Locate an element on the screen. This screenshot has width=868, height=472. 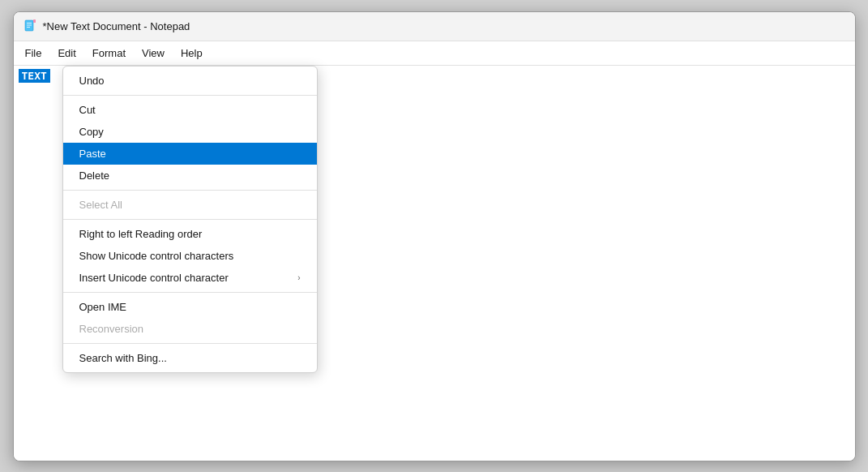
context-menu-open-ime: Open IME is located at coordinates (190, 307).